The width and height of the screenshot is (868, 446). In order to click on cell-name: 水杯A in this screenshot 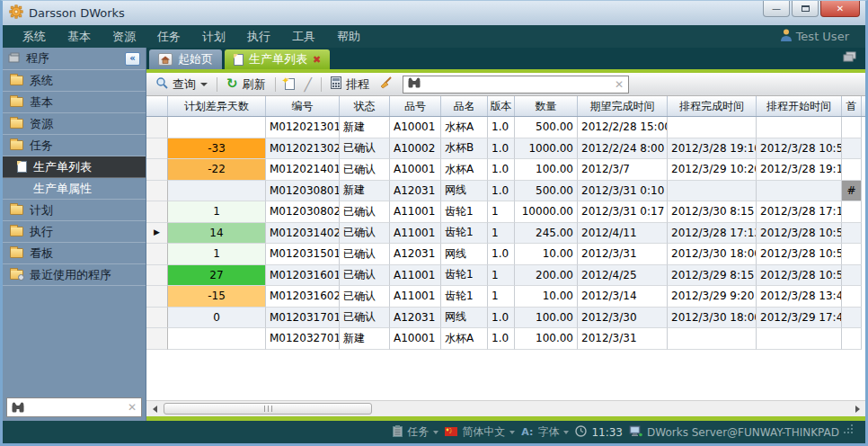, I will do `click(465, 128)`.